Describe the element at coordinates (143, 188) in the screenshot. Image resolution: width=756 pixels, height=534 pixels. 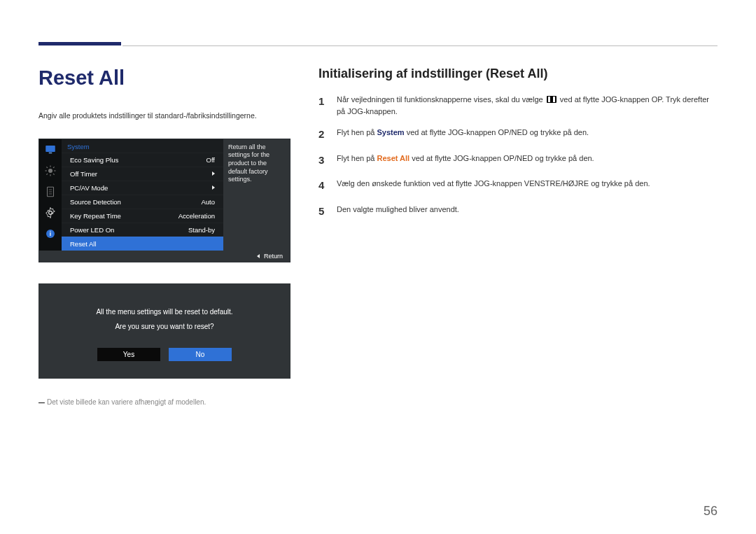
I see `osd-row-pc-av-mode: PC/AV Mode` at that location.